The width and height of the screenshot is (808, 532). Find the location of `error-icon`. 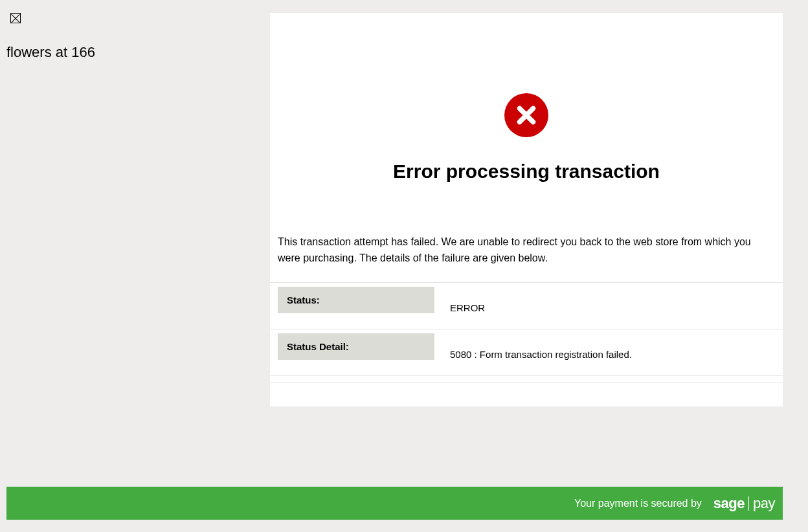

error-icon is located at coordinates (526, 115).